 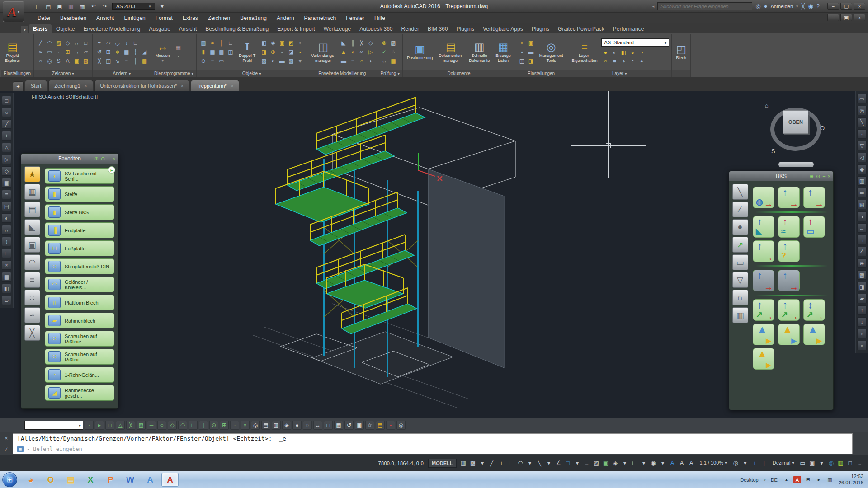 What do you see at coordinates (33, 262) in the screenshot?
I see `fav-tab-gelaender: ◠` at bounding box center [33, 262].